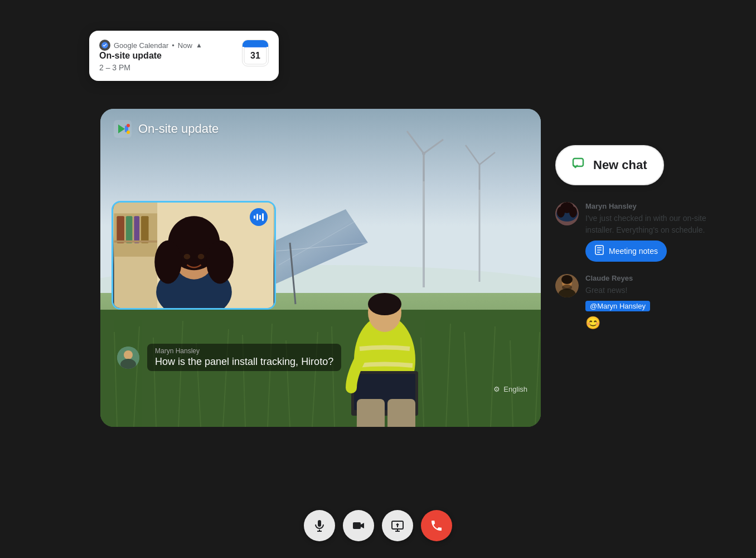  Describe the element at coordinates (244, 357) in the screenshot. I see `caption-content: Maryn Hansley How is the panel install t…` at that location.